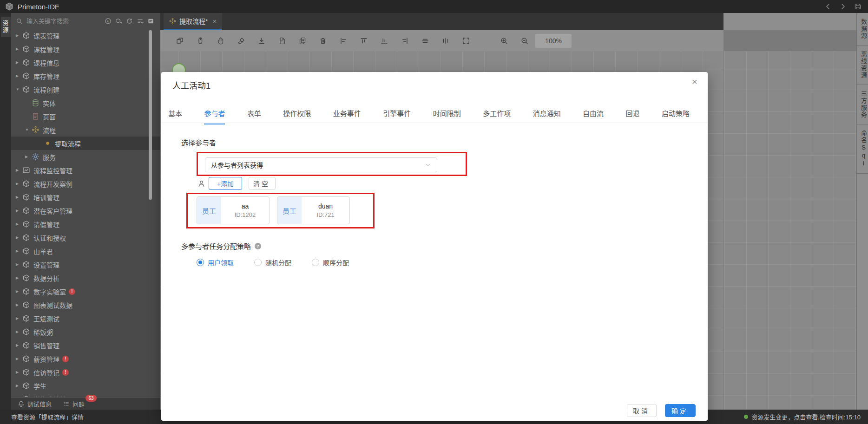  I want to click on align-bottom-icon, so click(384, 41).